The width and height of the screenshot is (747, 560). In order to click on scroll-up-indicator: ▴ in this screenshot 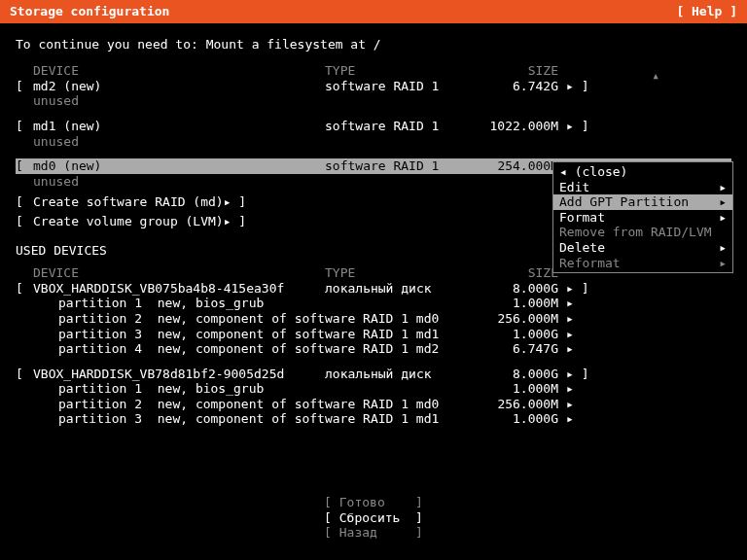, I will do `click(656, 76)`.